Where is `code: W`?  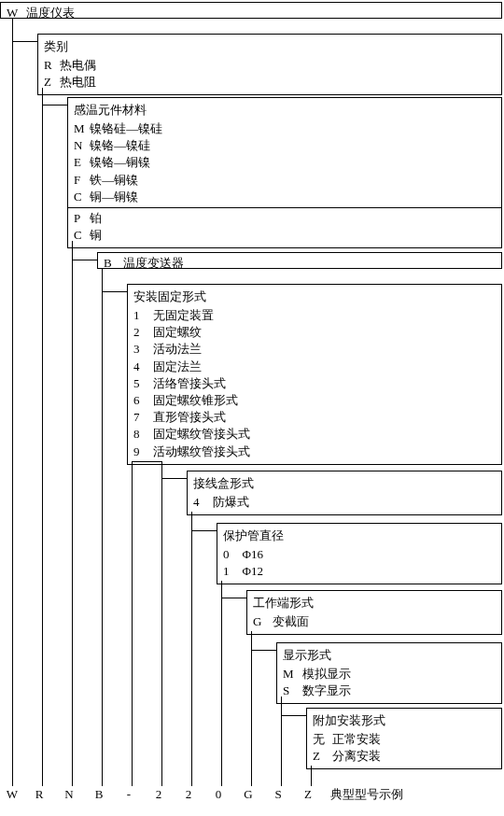
code: W is located at coordinates (13, 13).